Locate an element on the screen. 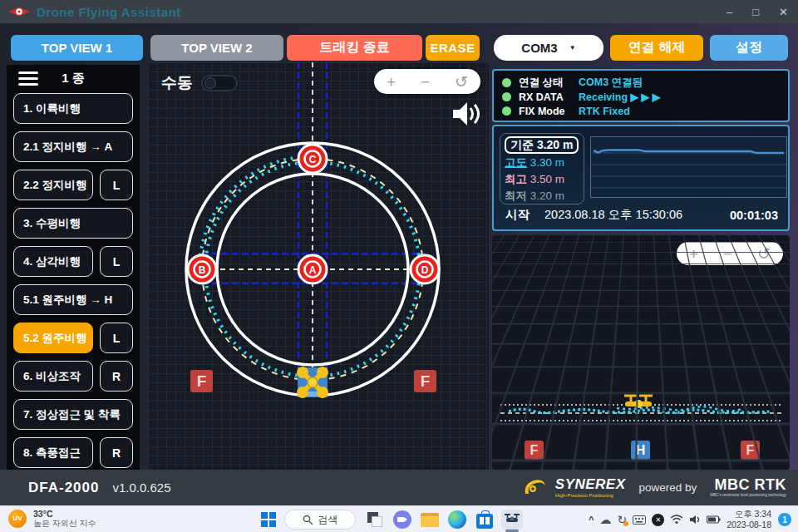  notification-blocked-icon: ✕ is located at coordinates (658, 520).